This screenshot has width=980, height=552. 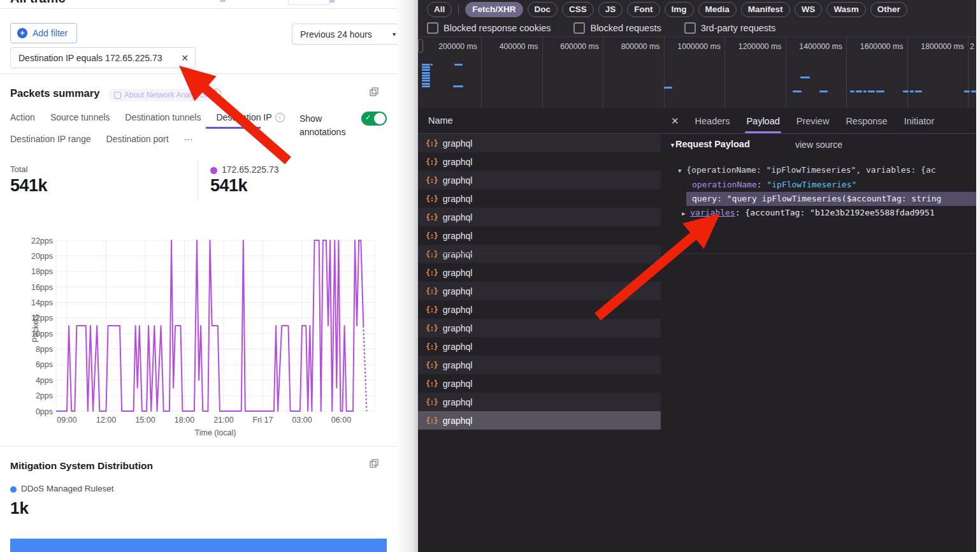 What do you see at coordinates (712, 121) in the screenshot?
I see `detail-tab-headers: Headers` at bounding box center [712, 121].